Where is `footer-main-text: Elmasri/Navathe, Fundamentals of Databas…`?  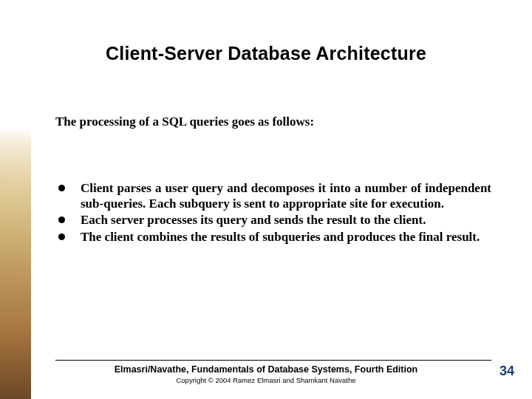
footer-main-text: Elmasri/Navathe, Fundamentals of Databas… is located at coordinates (266, 369).